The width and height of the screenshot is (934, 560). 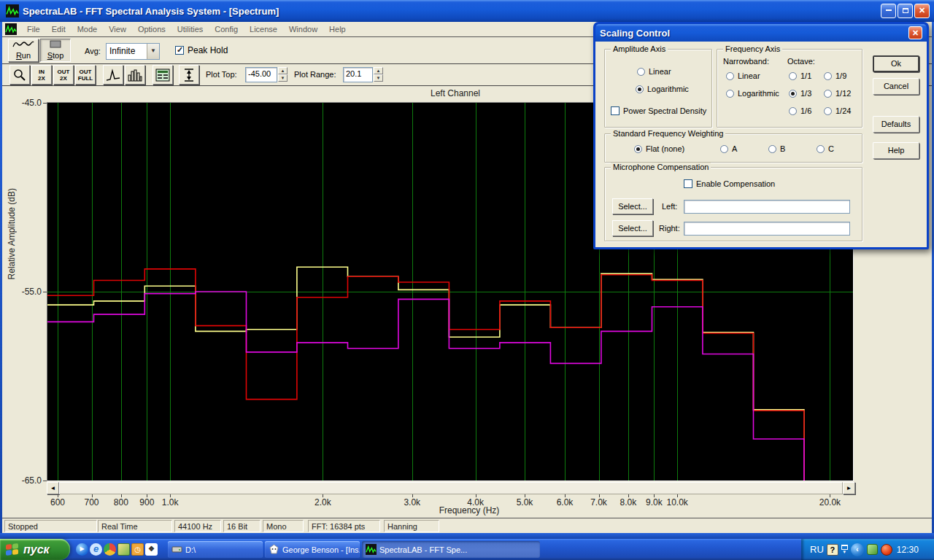 I want to click on window-frame-bottom, so click(x=467, y=536).